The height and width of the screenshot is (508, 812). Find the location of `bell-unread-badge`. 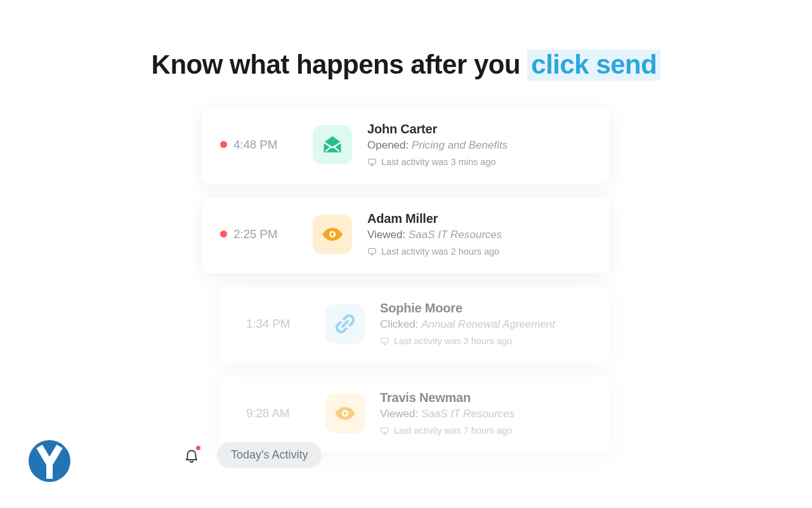

bell-unread-badge is located at coordinates (198, 448).